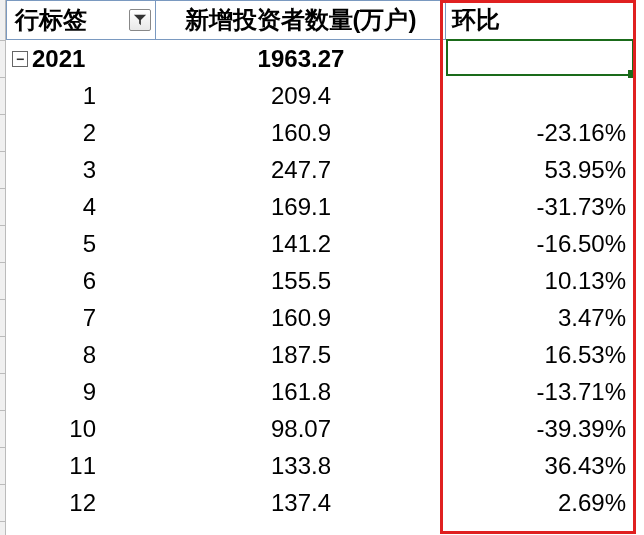  I want to click on mom-cell: 36.43%, so click(586, 466).